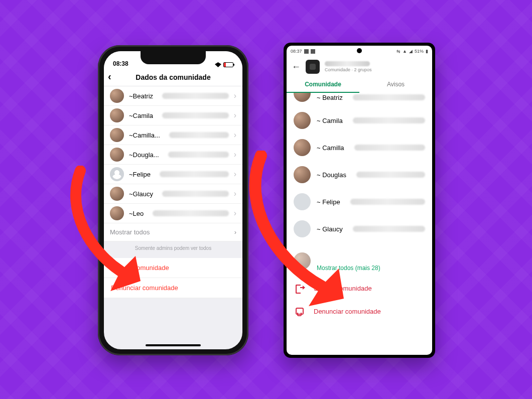 The width and height of the screenshot is (532, 399). What do you see at coordinates (330, 148) in the screenshot?
I see `member-name: ~ Camilla` at bounding box center [330, 148].